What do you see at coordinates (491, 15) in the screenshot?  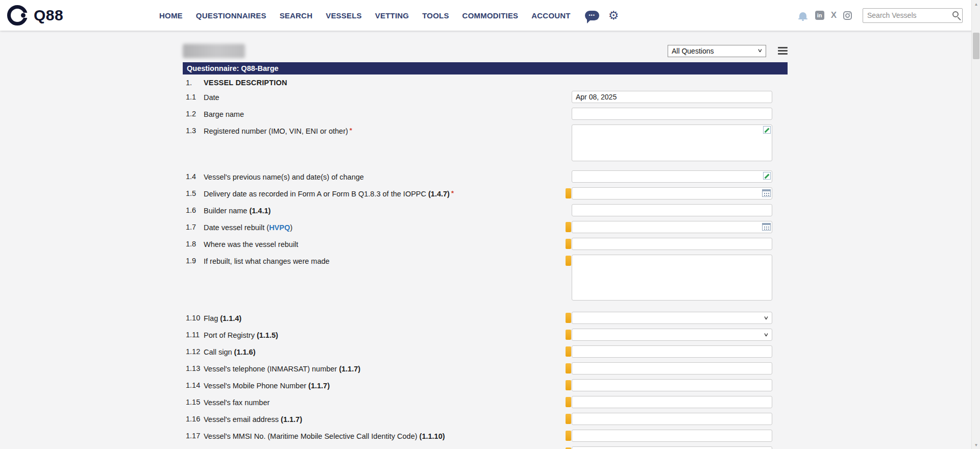 I see `nav-commodities: COMMODITIES` at bounding box center [491, 15].